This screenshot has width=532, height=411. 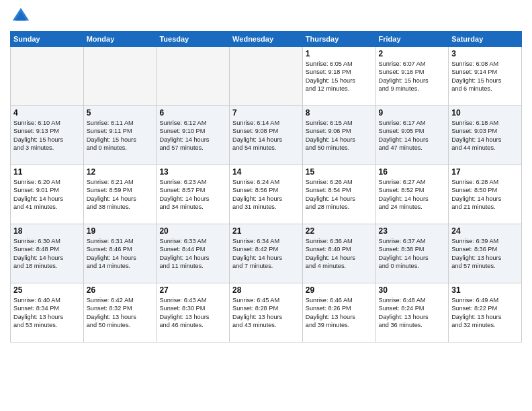 What do you see at coordinates (412, 195) in the screenshot?
I see `calendar-cell: 16Sunrise: 6:27 AMSunset: 8:52 PMDayligh…` at bounding box center [412, 195].